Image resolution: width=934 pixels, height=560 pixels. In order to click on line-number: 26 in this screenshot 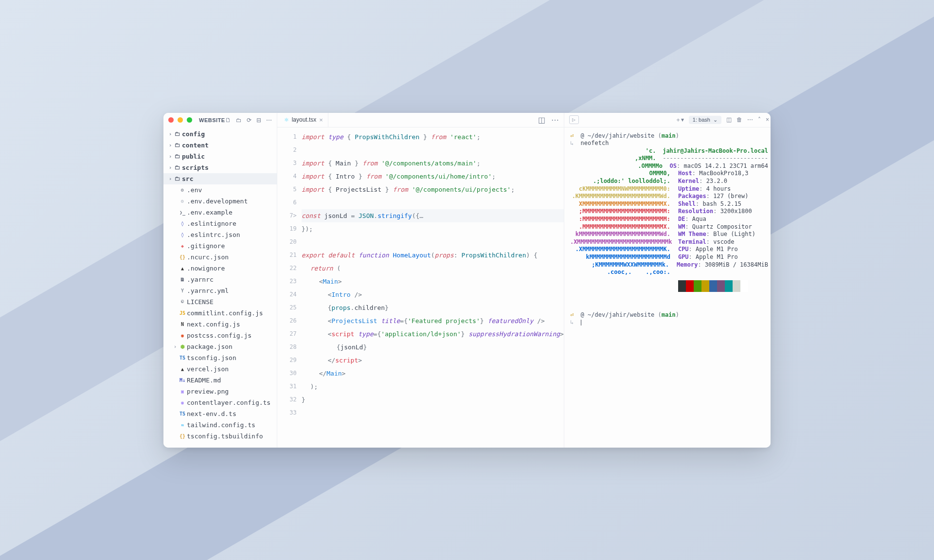, I will do `click(287, 321)`.